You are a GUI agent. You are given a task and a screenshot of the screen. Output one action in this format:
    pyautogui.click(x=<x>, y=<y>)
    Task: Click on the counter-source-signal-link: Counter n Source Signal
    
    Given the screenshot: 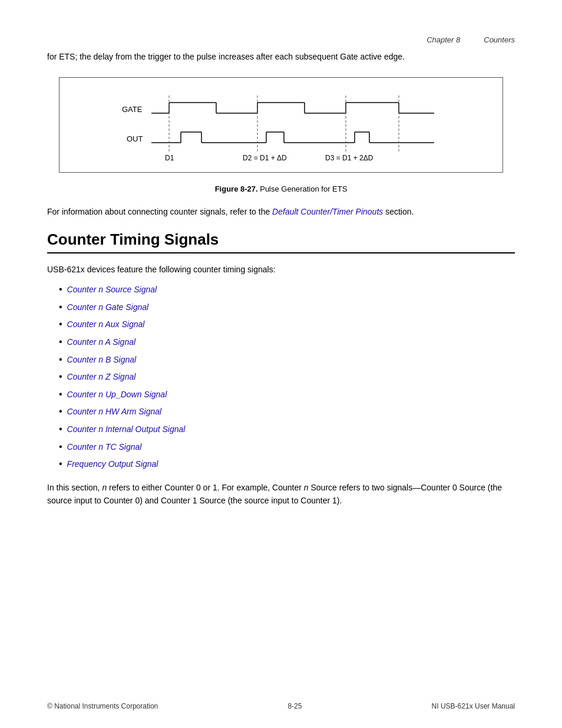 What is the action you would take?
    pyautogui.click(x=112, y=289)
    